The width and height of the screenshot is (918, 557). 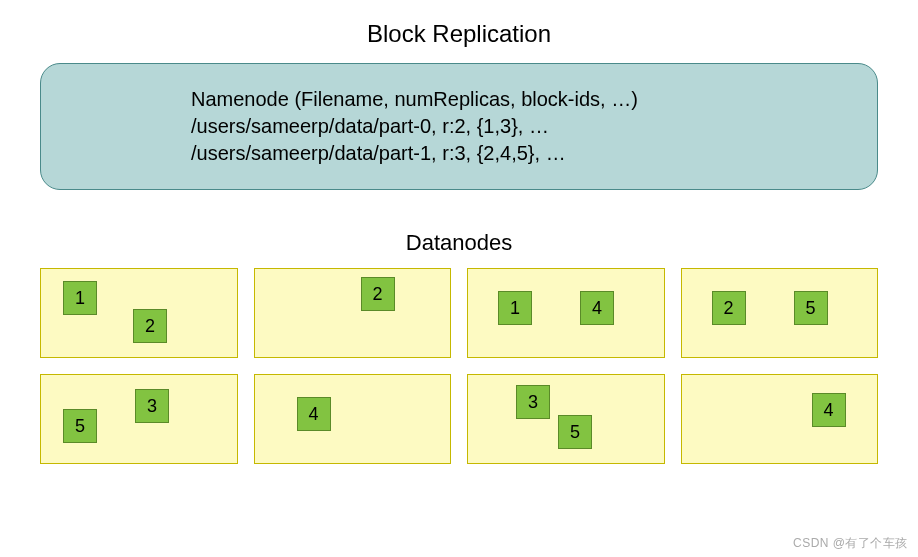 I want to click on watermark: CSDN @有了个车孩, so click(x=850, y=544).